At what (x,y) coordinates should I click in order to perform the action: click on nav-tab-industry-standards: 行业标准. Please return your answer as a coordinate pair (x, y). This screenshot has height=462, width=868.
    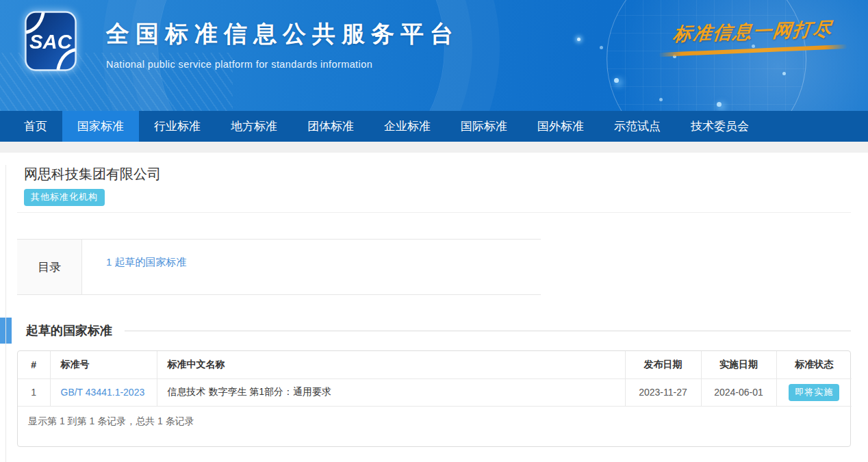
    Looking at the image, I should click on (177, 126).